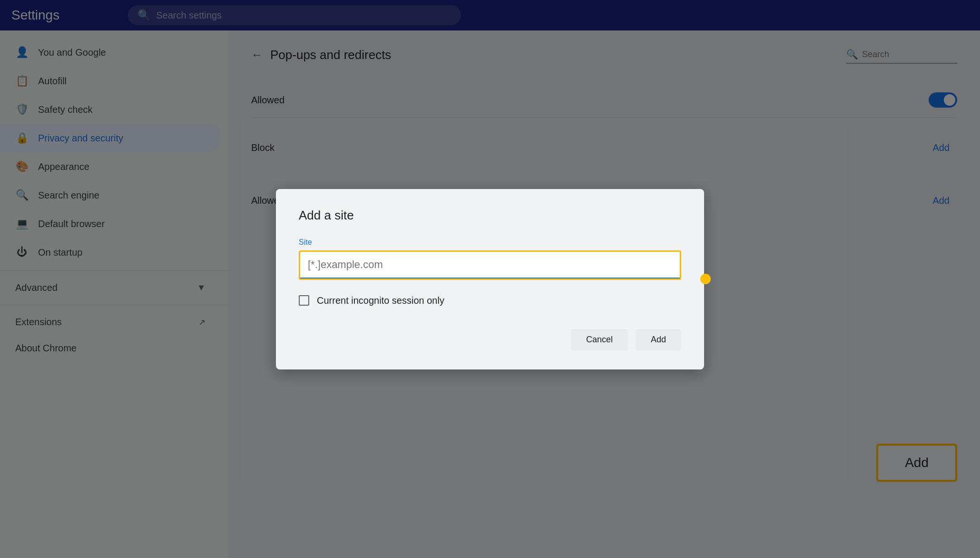 This screenshot has width=980, height=558. What do you see at coordinates (490, 215) in the screenshot?
I see `dialog-title: Add a site` at bounding box center [490, 215].